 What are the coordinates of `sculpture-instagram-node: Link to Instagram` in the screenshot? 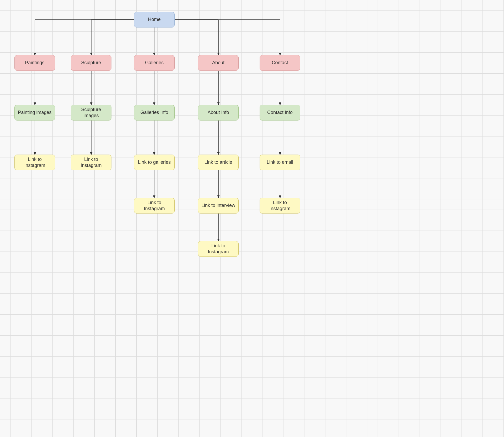 It's located at (91, 162).